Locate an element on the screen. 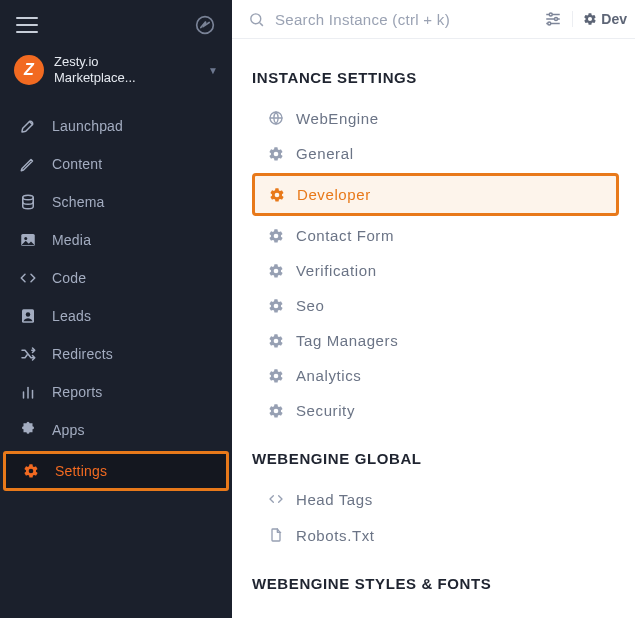 This screenshot has height=618, width=635. settings-item-label: Robots.Txt is located at coordinates (336, 536).